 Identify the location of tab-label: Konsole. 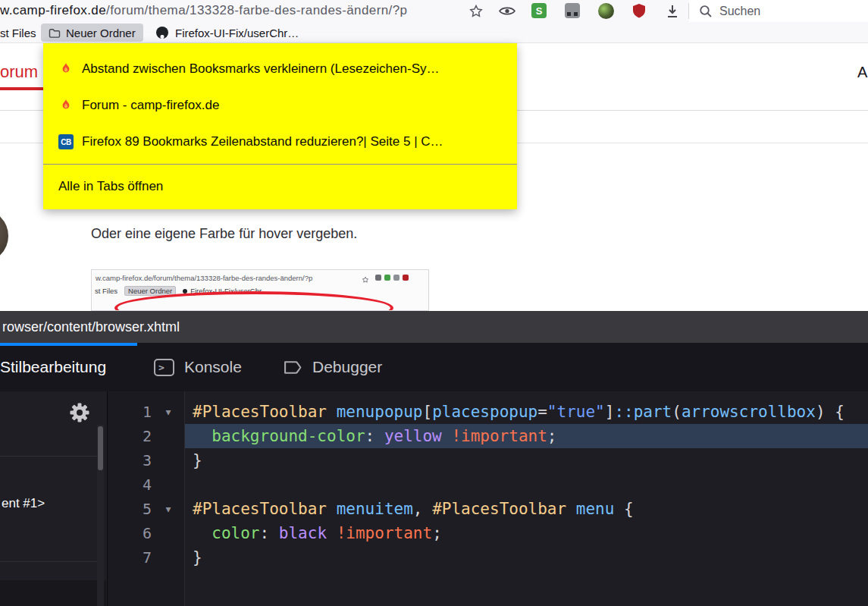
(213, 367).